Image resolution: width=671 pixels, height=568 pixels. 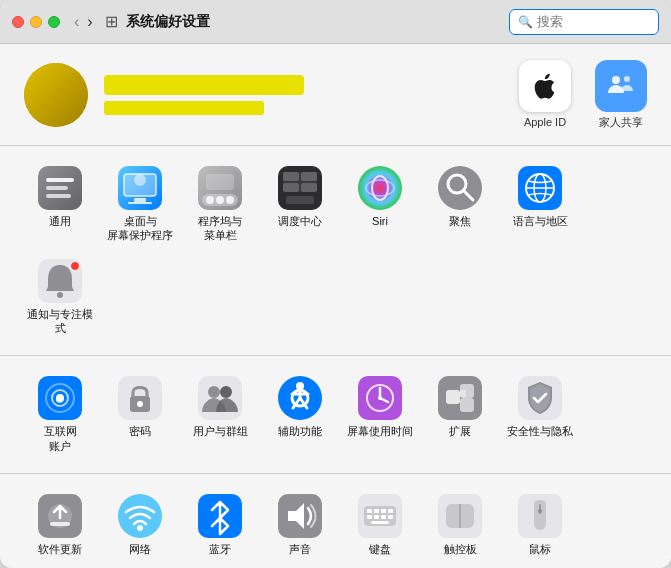 I want to click on language-icon, so click(x=540, y=188).